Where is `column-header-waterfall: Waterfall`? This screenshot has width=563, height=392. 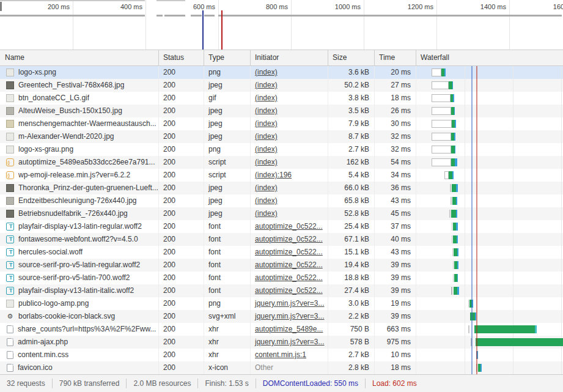
column-header-waterfall: Waterfall is located at coordinates (489, 57).